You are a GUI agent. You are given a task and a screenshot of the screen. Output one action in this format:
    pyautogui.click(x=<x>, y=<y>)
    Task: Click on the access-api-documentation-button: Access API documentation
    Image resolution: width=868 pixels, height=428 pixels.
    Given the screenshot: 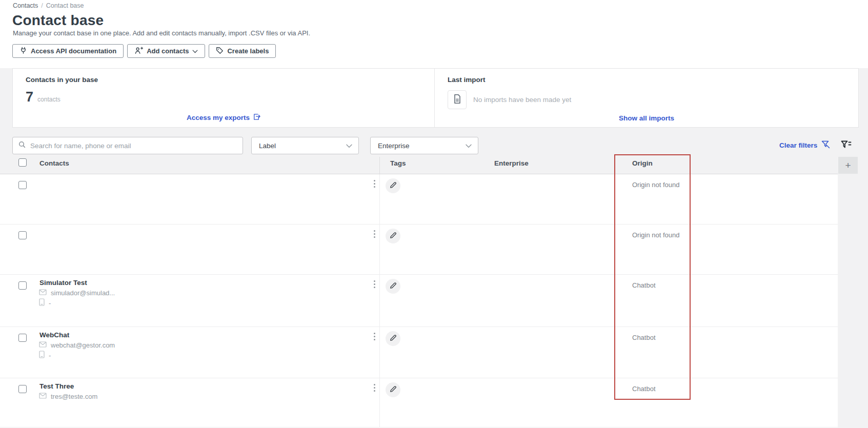 What is the action you would take?
    pyautogui.click(x=68, y=51)
    